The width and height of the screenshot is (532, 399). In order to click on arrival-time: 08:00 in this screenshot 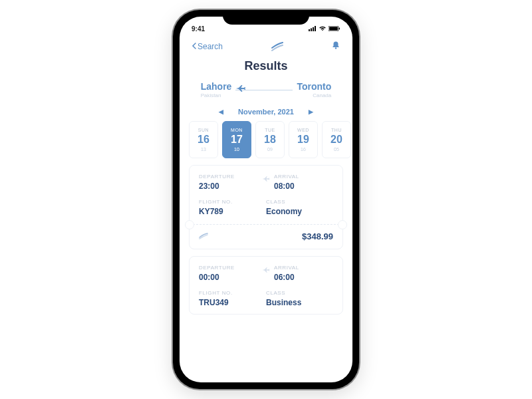, I will do `click(303, 186)`.